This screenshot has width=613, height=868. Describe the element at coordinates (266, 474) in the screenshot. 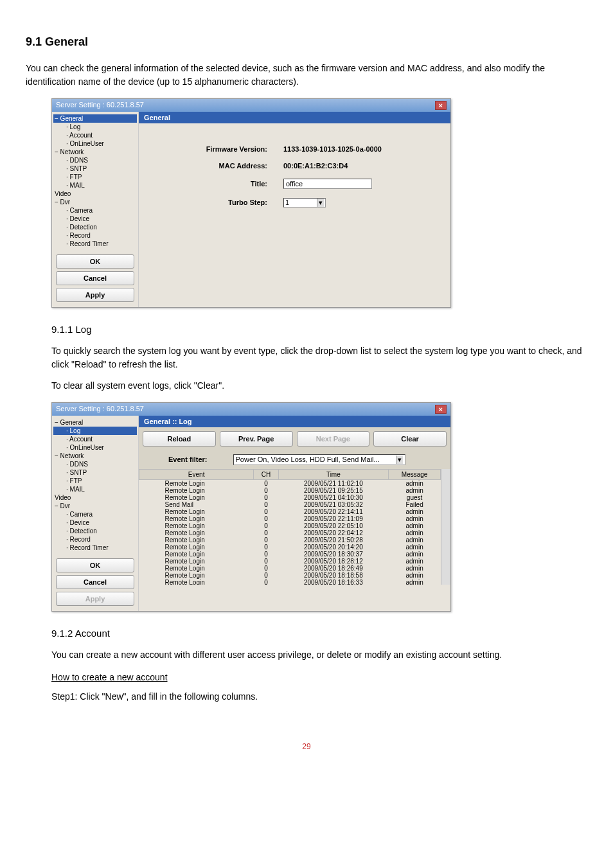

I see `col-ch: CH` at that location.